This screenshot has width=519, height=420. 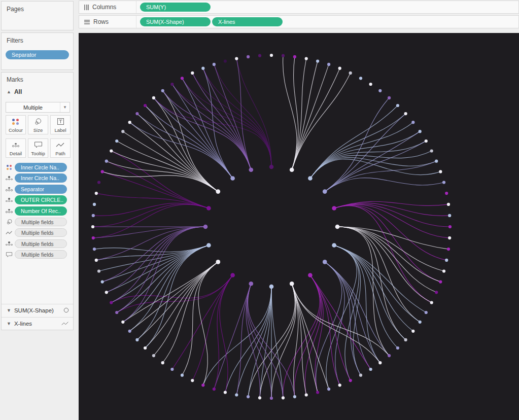 What do you see at coordinates (38, 310) in the screenshot?
I see `card-sum-x-shape: ▼ SUM(X-Shape)` at bounding box center [38, 310].